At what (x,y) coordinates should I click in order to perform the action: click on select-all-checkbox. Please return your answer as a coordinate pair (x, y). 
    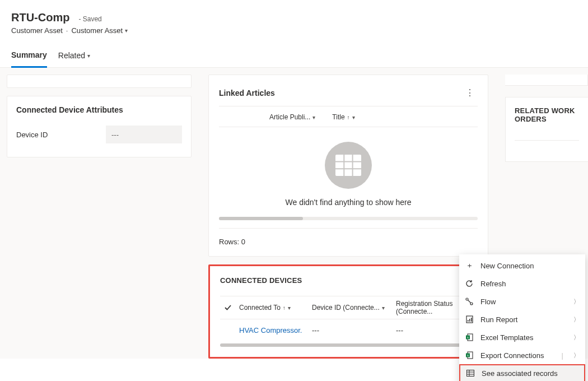
    Looking at the image, I should click on (228, 308).